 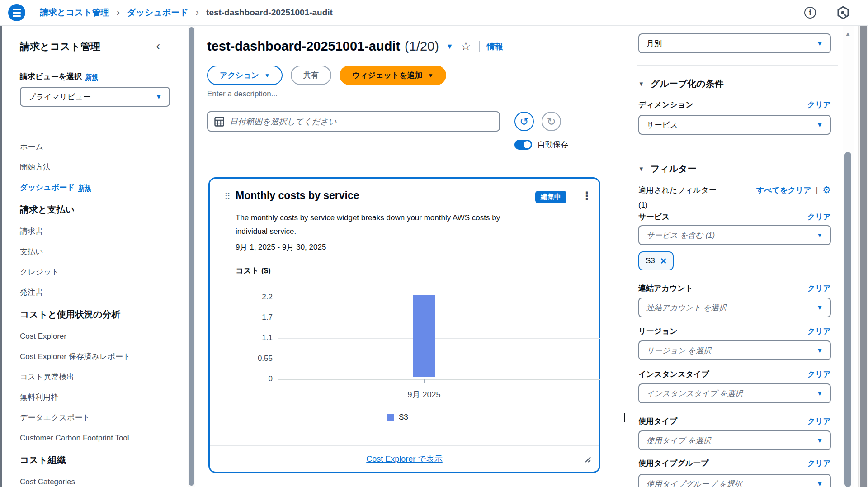 I want to click on chip-close-icon: ×, so click(x=664, y=261).